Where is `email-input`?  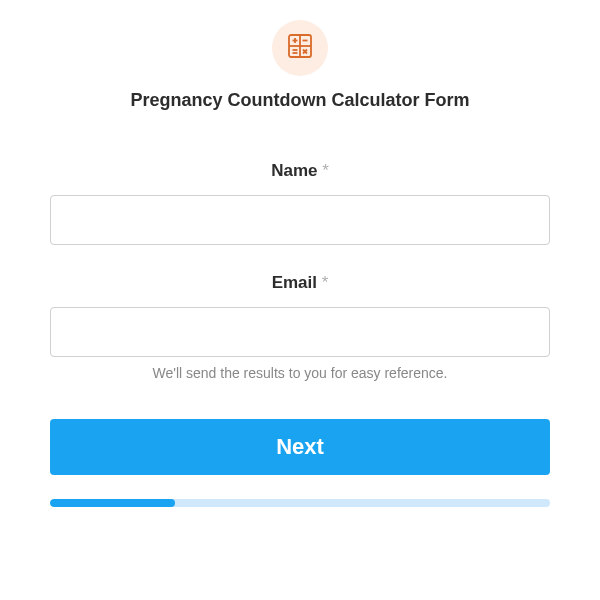 email-input is located at coordinates (300, 332).